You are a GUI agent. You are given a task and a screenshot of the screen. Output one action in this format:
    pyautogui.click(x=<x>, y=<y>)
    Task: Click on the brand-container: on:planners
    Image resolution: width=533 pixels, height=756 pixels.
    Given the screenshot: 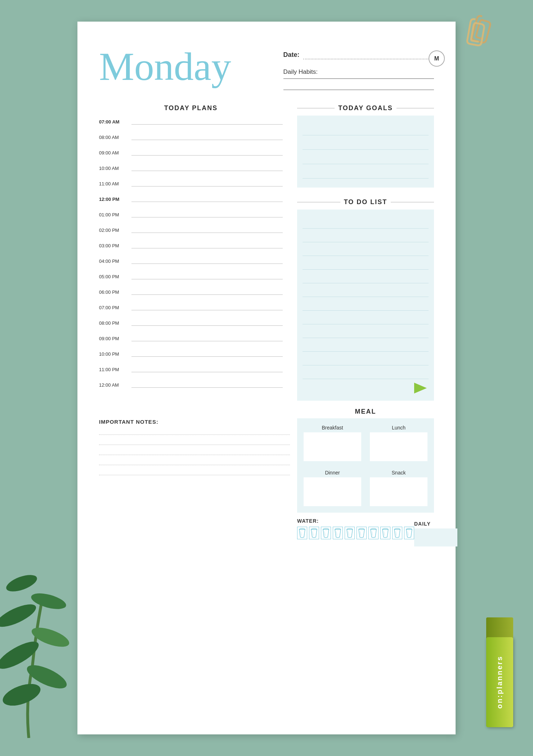 What is the action you would take?
    pyautogui.click(x=500, y=682)
    